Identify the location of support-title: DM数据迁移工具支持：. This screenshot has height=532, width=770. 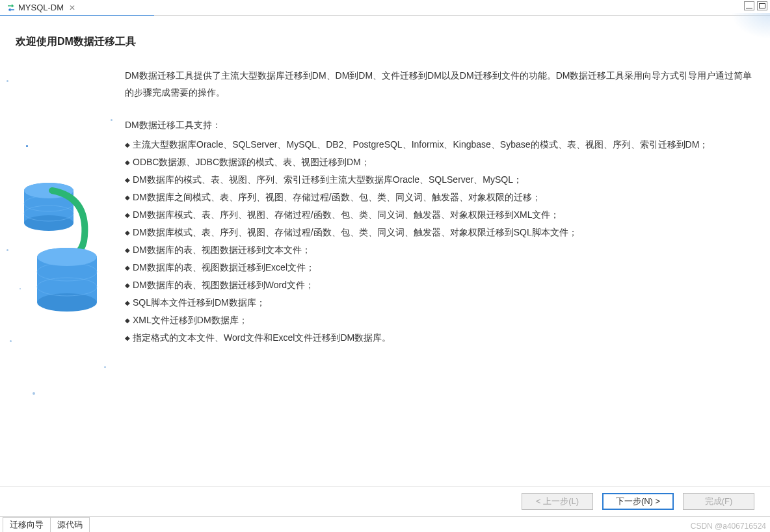
(440, 125).